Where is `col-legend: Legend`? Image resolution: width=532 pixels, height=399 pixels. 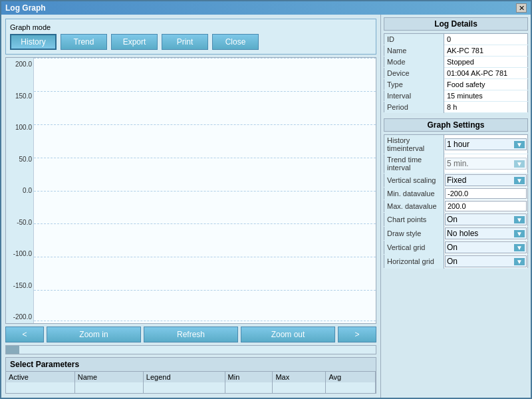 col-legend: Legend is located at coordinates (184, 377).